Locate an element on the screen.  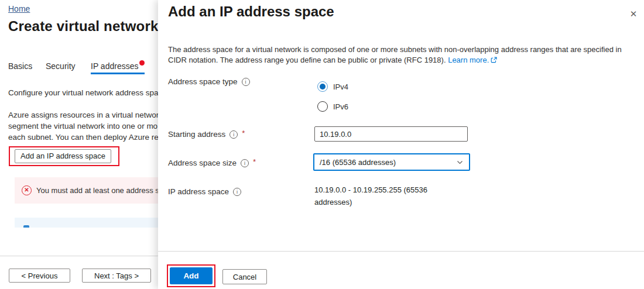
external-link-icon is located at coordinates (494, 60).